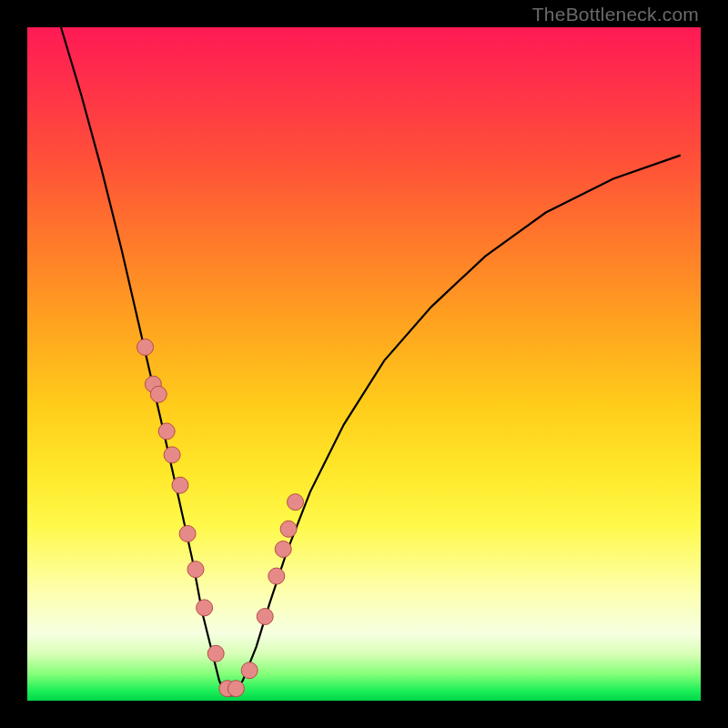 This screenshot has height=728, width=728. What do you see at coordinates (615, 15) in the screenshot?
I see `watermark-text: TheBottleneck.com` at bounding box center [615, 15].